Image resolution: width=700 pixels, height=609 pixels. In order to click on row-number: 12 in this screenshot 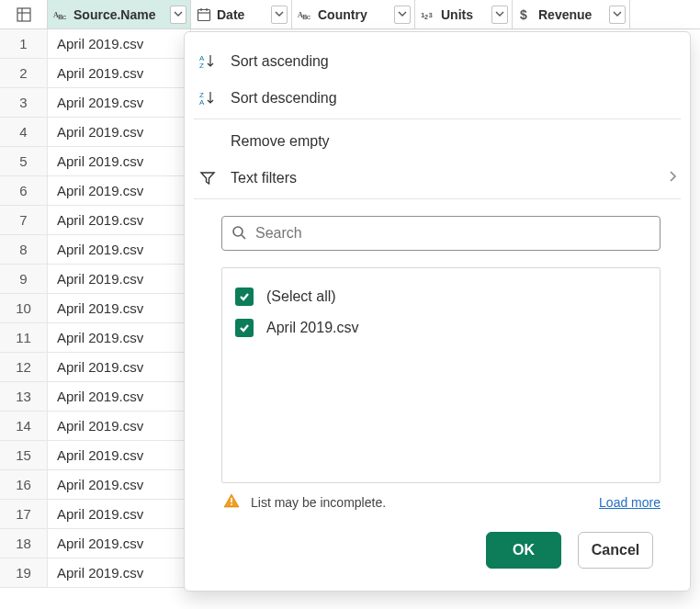, I will do `click(24, 367)`.